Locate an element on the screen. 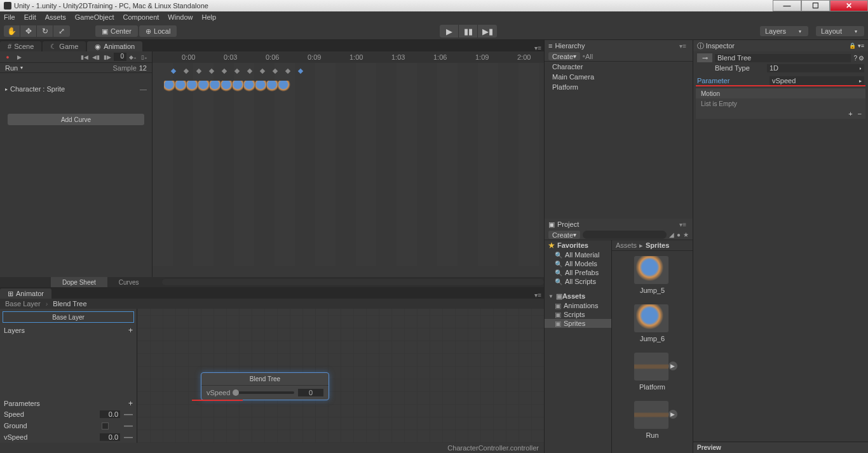 The width and height of the screenshot is (868, 453). project-create-dropdown: Create ▾ is located at coordinates (564, 235).